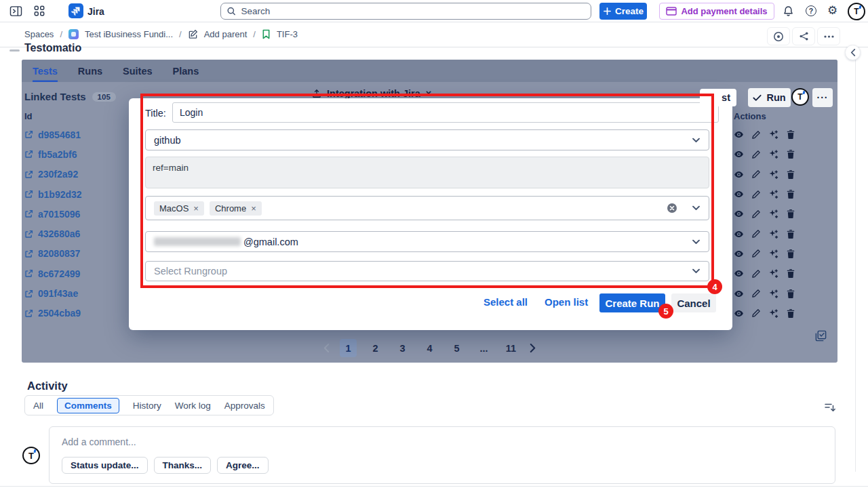  What do you see at coordinates (38, 405) in the screenshot?
I see `activity-tab-all: All` at bounding box center [38, 405].